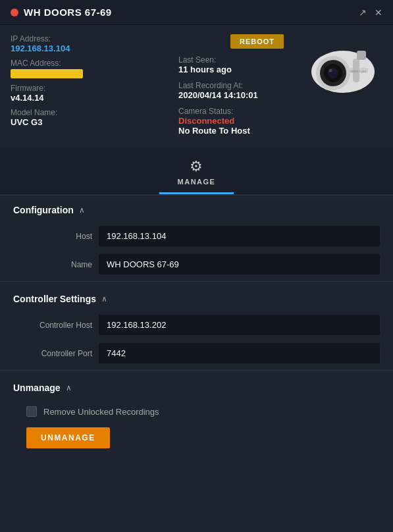  Describe the element at coordinates (101, 412) in the screenshot. I see `remove-recordings-label: Remove Unlocked Recordings` at that location.